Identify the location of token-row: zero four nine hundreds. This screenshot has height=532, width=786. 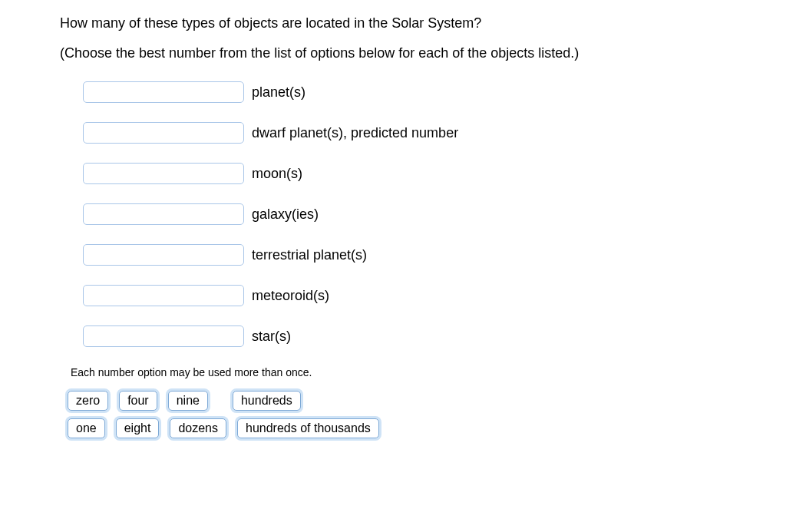
(427, 401).